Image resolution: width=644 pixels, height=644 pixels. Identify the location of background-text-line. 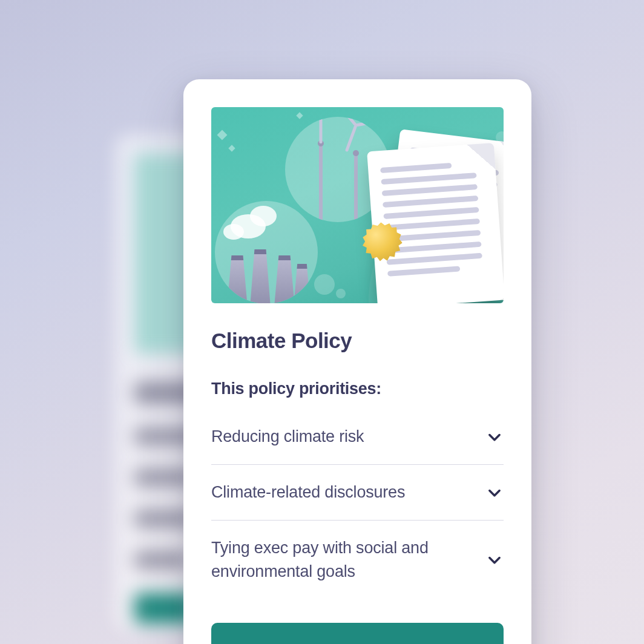
(162, 560).